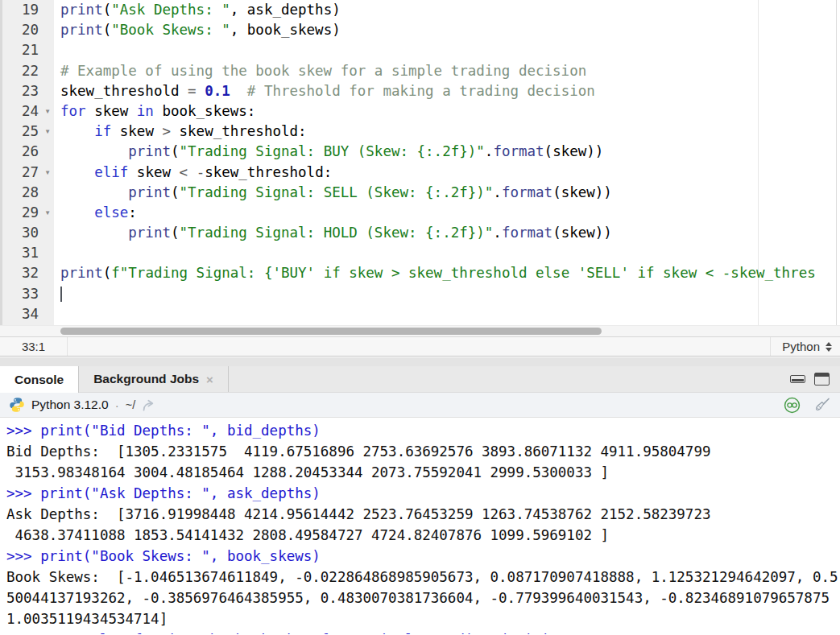 This screenshot has width=840, height=635. What do you see at coordinates (19, 314) in the screenshot?
I see `line-number: 34` at bounding box center [19, 314].